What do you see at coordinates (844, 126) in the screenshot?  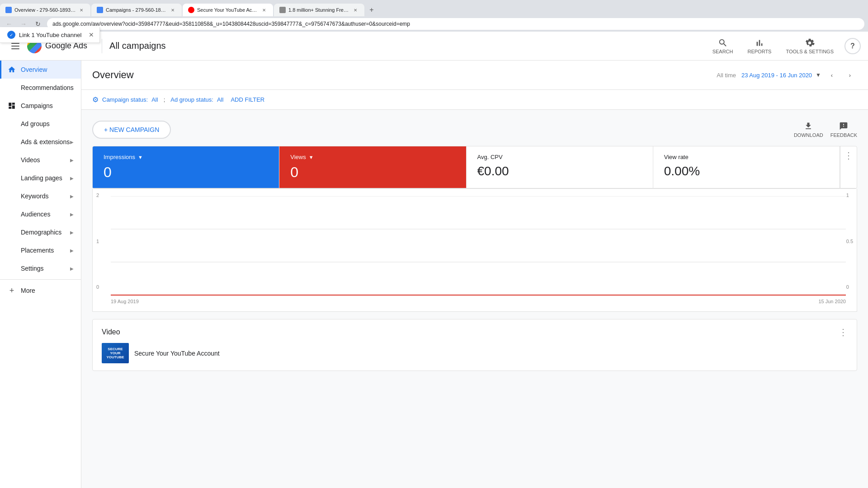 I see `feedback-icon` at bounding box center [844, 126].